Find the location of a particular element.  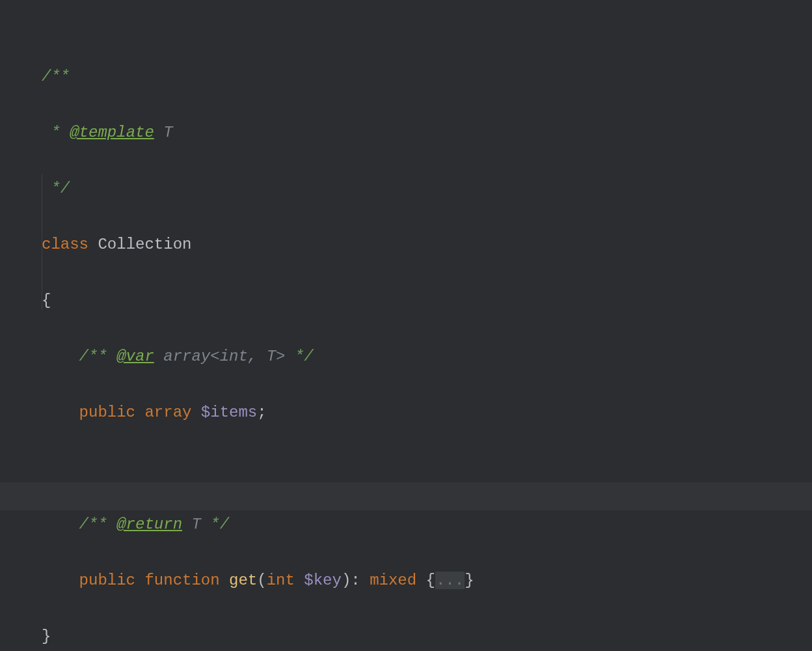

code-line: * @template T is located at coordinates (258, 133).